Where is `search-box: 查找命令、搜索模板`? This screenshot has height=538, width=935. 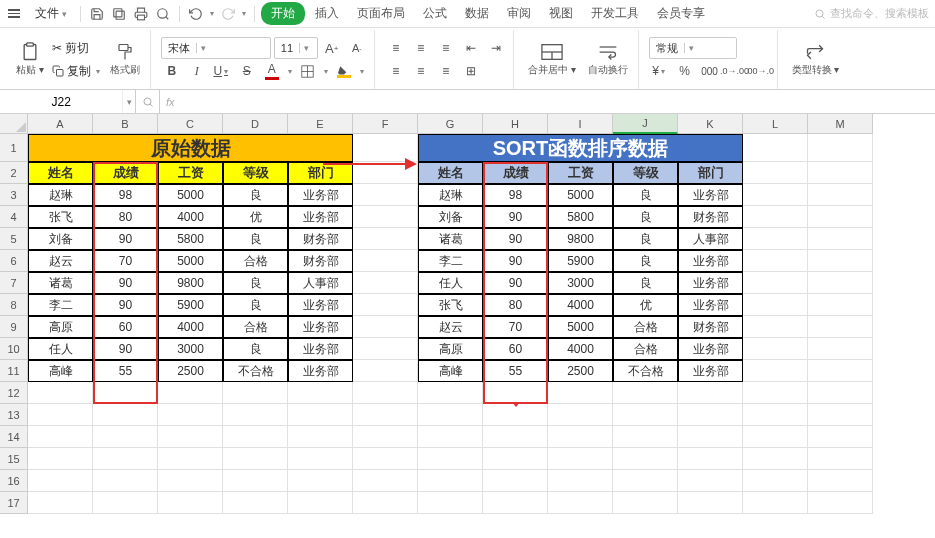 search-box: 查找命令、搜索模板 is located at coordinates (872, 14).